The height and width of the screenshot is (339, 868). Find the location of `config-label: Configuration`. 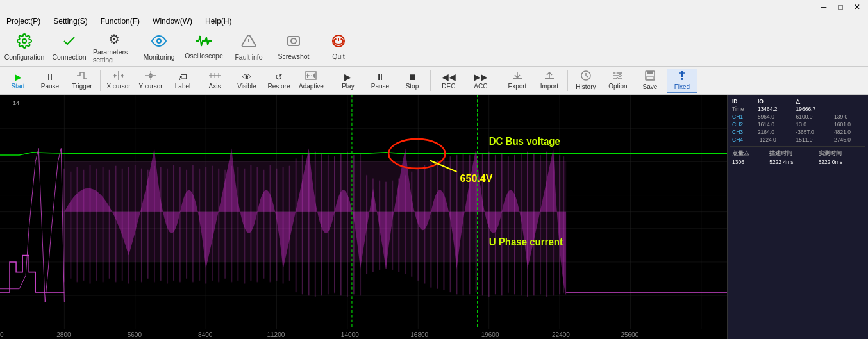

config-label: Configuration is located at coordinates (24, 57).